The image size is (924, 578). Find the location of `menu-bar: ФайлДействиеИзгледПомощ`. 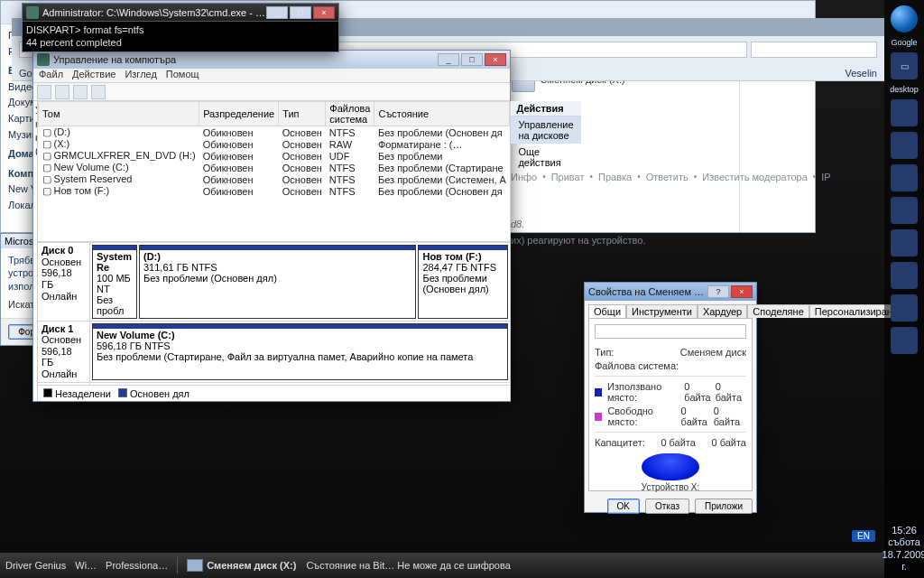

menu-bar: ФайлДействиеИзгледПомощ is located at coordinates (272, 76).